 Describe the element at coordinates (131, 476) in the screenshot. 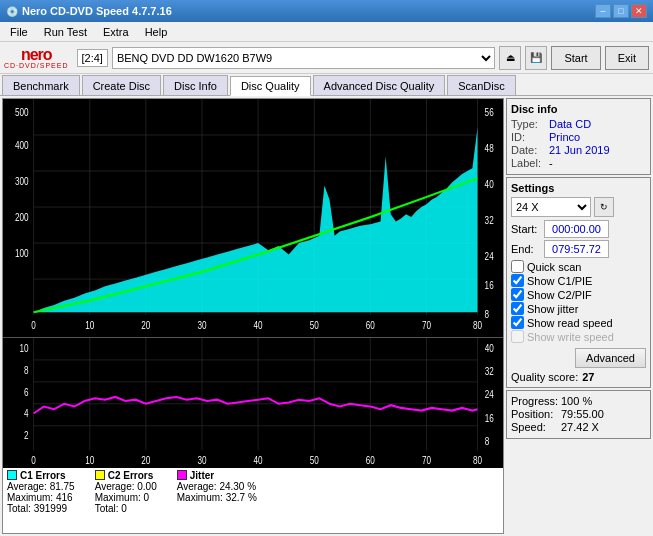

I see `c2-label: C2 Errors` at that location.